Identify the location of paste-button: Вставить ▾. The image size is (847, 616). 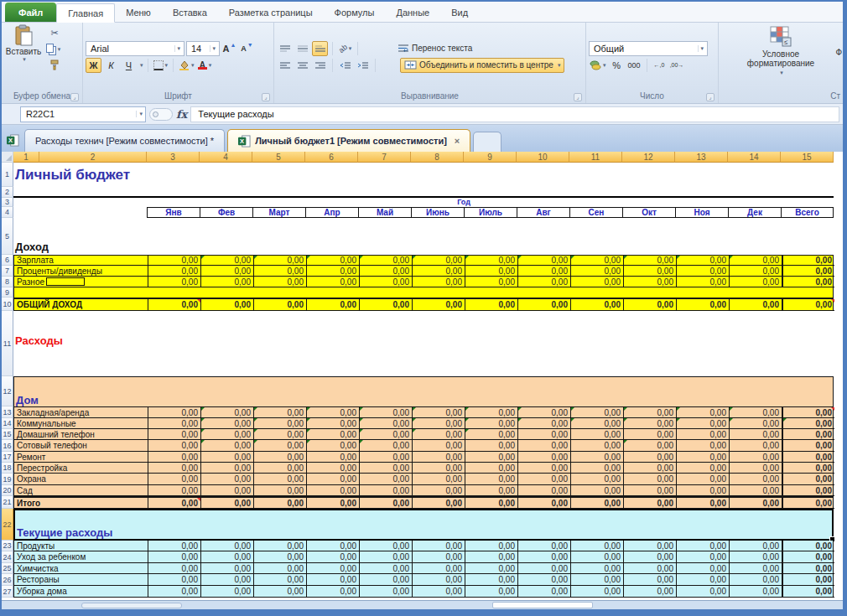
(23, 57).